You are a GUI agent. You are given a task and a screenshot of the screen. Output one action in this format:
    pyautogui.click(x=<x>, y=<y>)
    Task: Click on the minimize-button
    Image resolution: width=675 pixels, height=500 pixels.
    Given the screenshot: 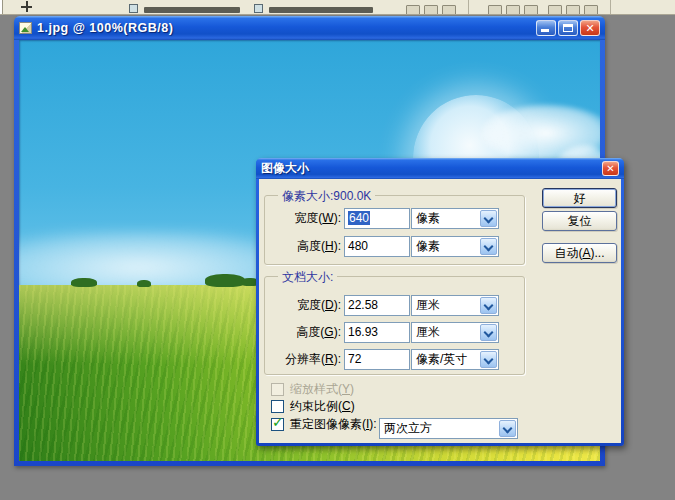 What is the action you would take?
    pyautogui.click(x=546, y=28)
    